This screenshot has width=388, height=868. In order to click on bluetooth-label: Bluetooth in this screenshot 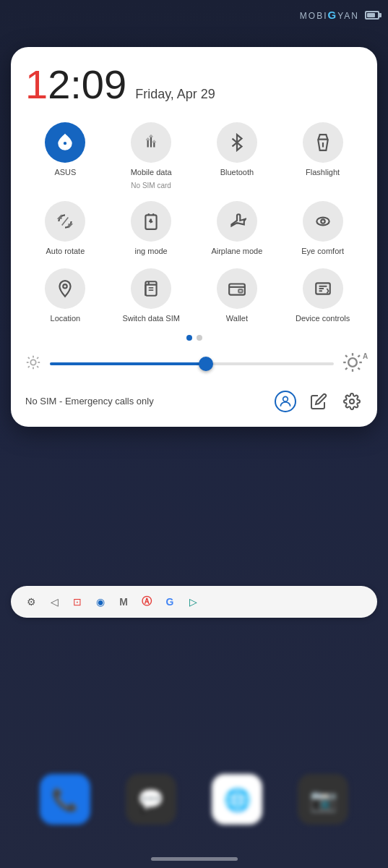, I will do `click(237, 172)`.